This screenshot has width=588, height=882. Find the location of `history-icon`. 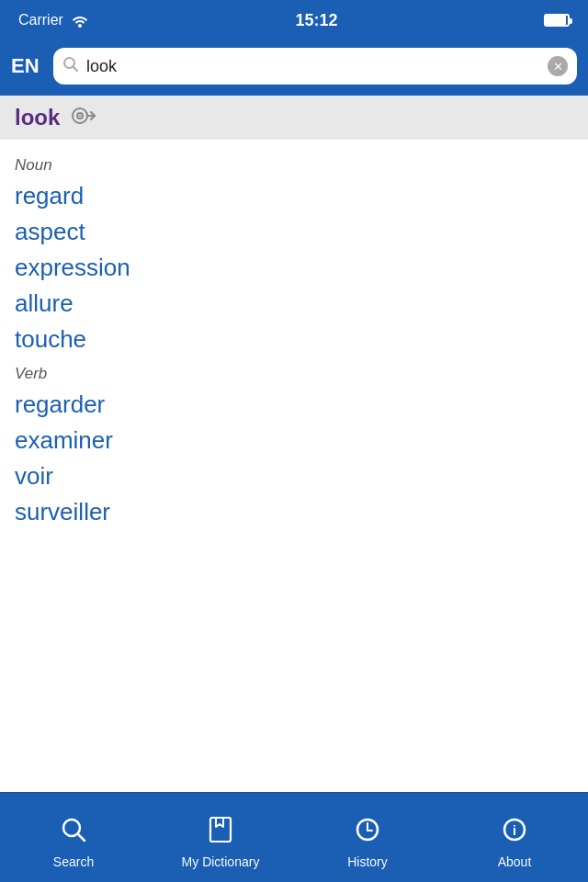

history-icon is located at coordinates (368, 831).